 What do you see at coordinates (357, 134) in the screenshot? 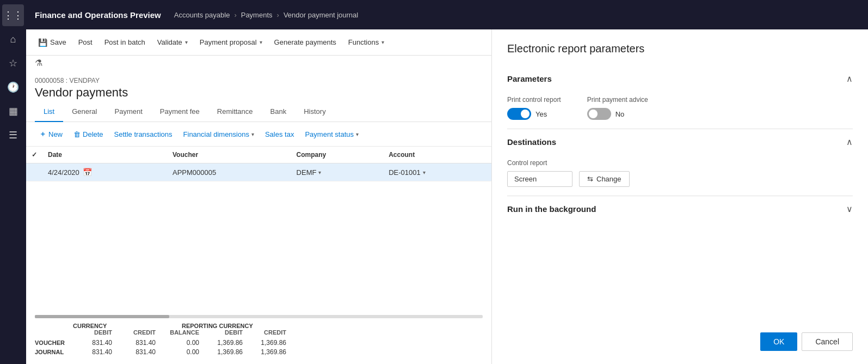
I see `payment-status-chevron-icon: ▾` at bounding box center [357, 134].